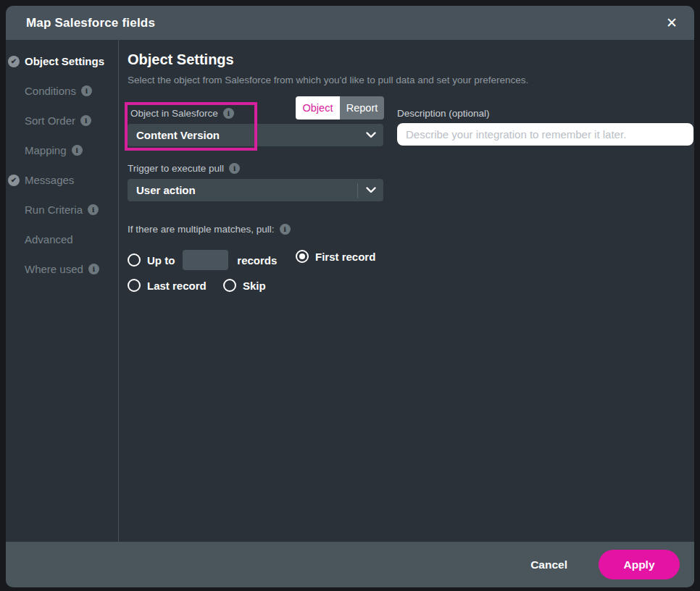 The width and height of the screenshot is (700, 591). Describe the element at coordinates (254, 285) in the screenshot. I see `radio-label: Skip` at that location.